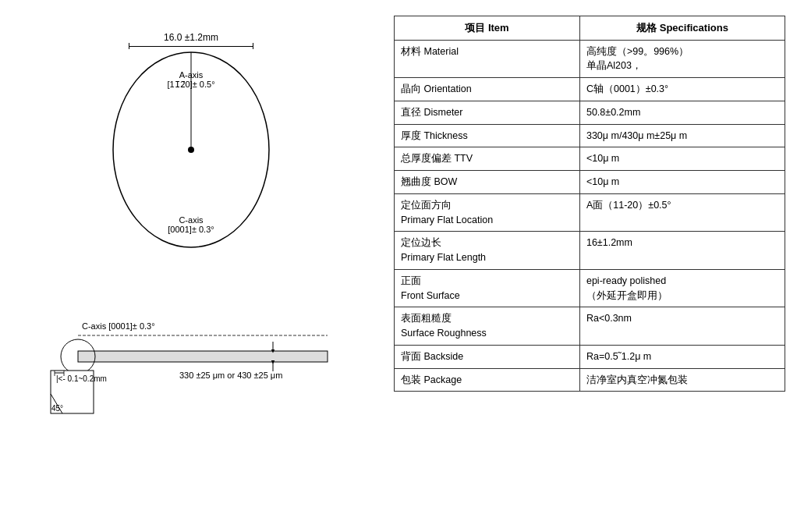  I want to click on item-cell: 定位边长 Primary Flat Length, so click(487, 251).